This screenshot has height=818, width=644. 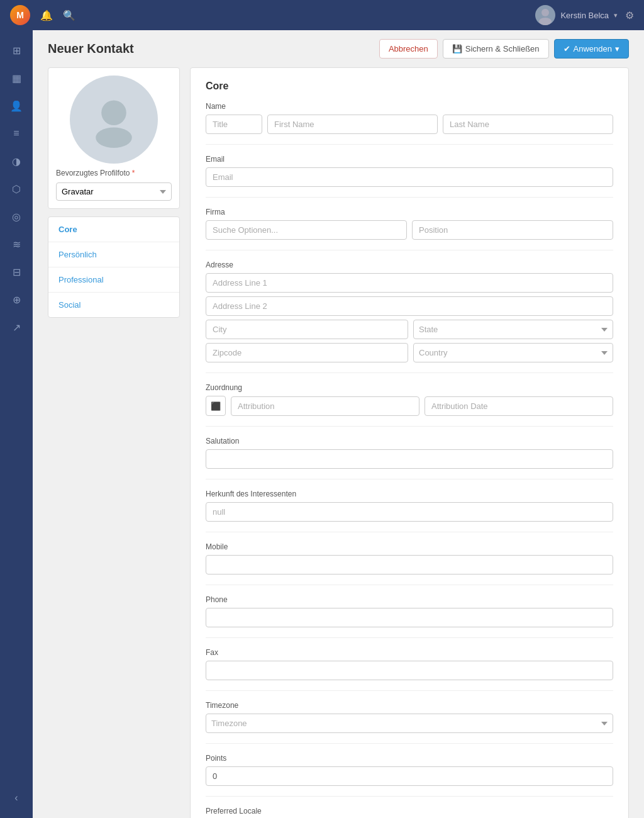 What do you see at coordinates (234, 125) in the screenshot?
I see `title-input` at bounding box center [234, 125].